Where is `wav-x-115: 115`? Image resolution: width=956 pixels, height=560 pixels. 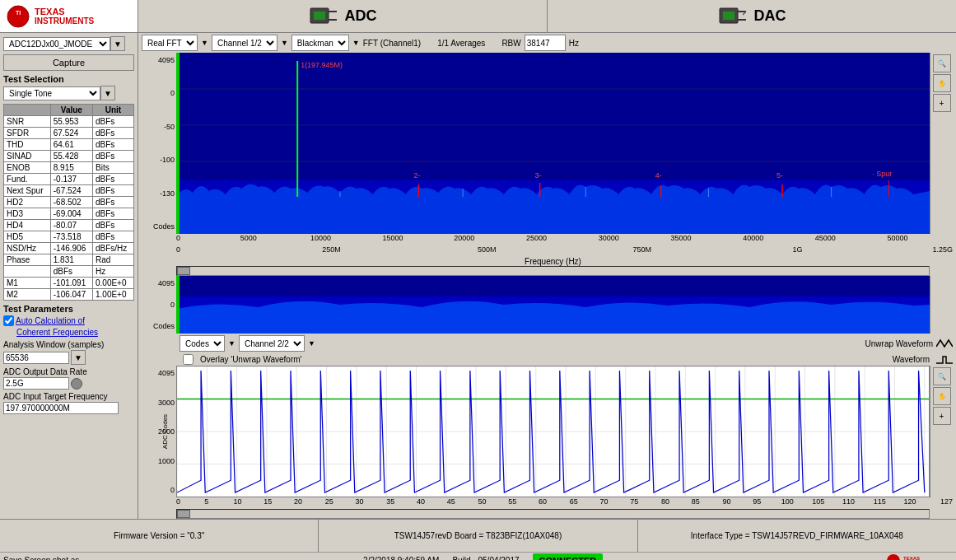
wav-x-115: 115 is located at coordinates (879, 502).